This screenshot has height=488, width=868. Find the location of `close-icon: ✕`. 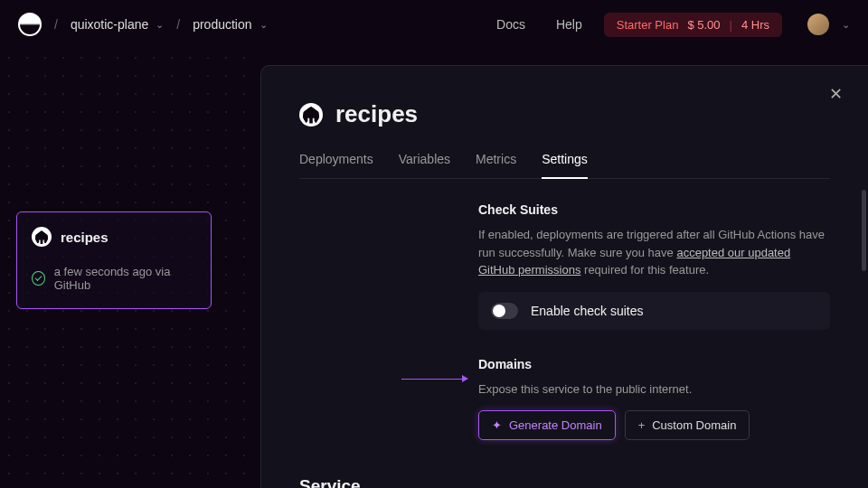

close-icon: ✕ is located at coordinates (835, 94).